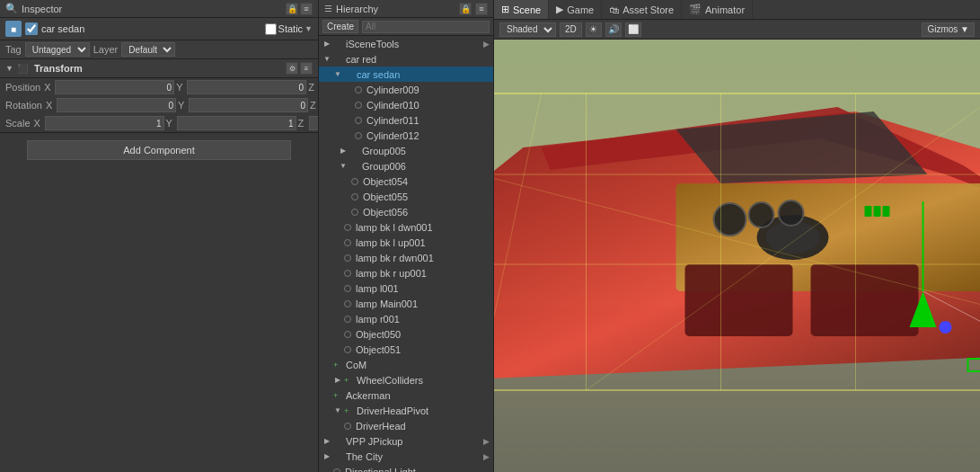 The height and width of the screenshot is (472, 980). What do you see at coordinates (406, 334) in the screenshot?
I see `list-item: Object050` at bounding box center [406, 334].